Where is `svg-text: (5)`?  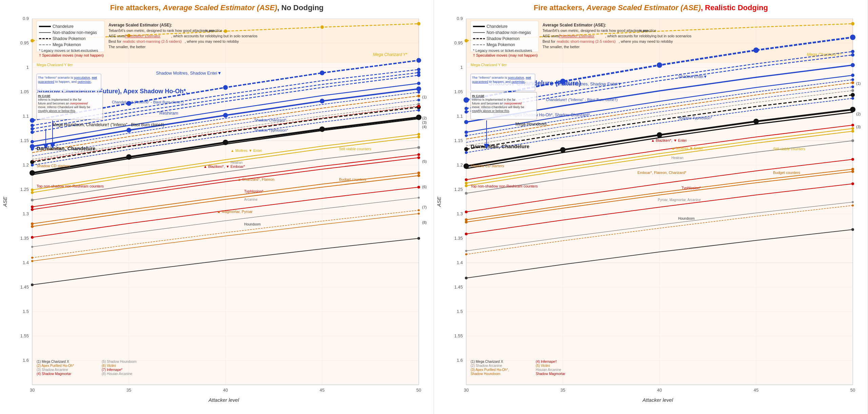
svg-text: (5) is located at coordinates (425, 161).